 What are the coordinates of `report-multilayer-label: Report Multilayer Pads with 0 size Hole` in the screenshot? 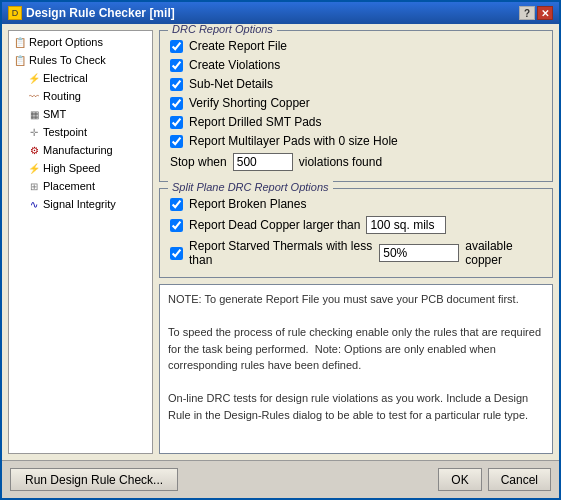 It's located at (294, 141).